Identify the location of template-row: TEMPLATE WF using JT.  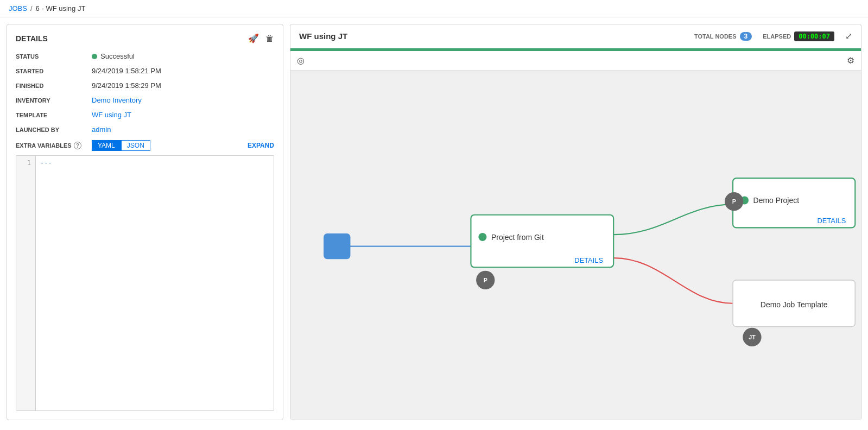
(145, 115).